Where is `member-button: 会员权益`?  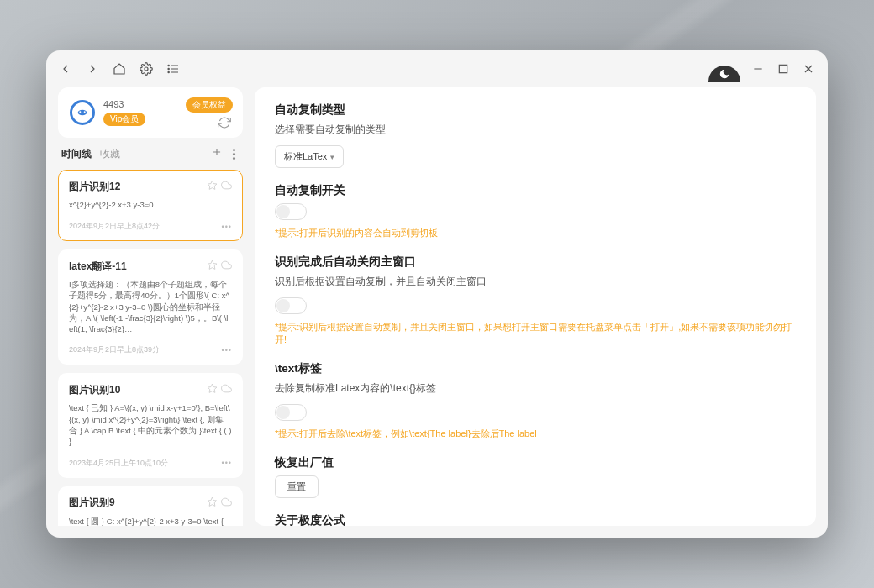 member-button: 会员权益 is located at coordinates (209, 105).